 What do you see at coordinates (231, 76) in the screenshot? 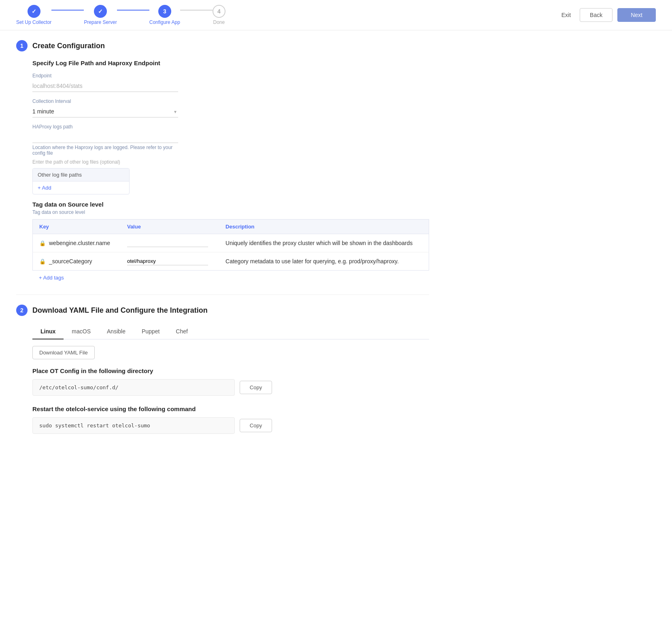
I see `endpoint-label: Endpoint` at bounding box center [231, 76].